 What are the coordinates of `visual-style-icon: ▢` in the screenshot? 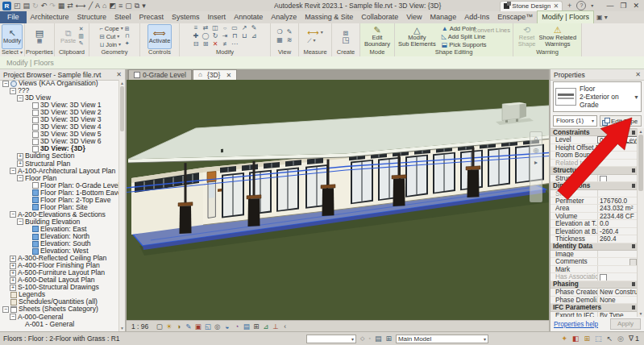 It's located at (160, 326).